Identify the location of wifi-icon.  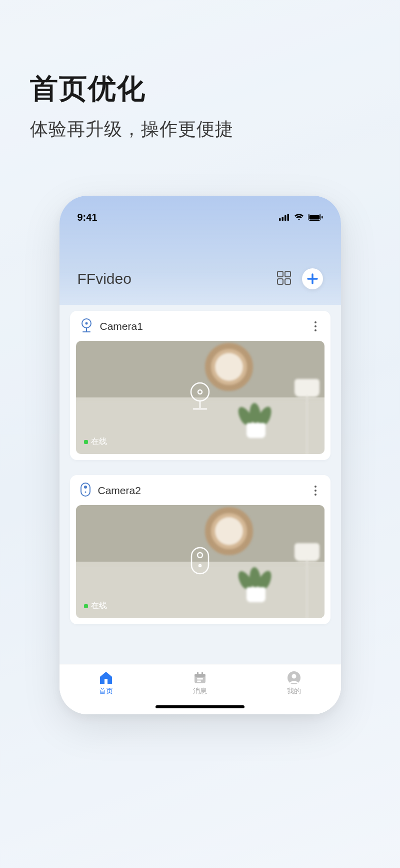
(299, 217).